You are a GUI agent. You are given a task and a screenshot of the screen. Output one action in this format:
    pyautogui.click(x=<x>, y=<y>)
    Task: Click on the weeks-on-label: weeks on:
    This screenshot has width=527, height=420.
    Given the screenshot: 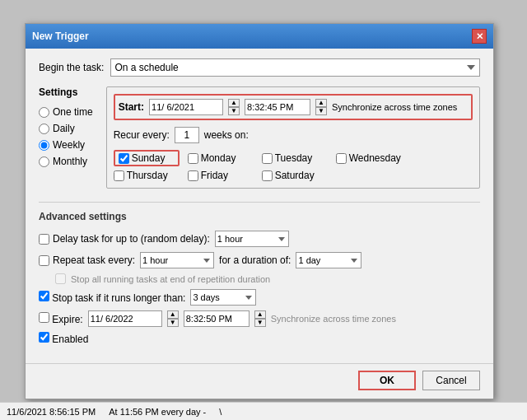 What is the action you would take?
    pyautogui.click(x=226, y=135)
    